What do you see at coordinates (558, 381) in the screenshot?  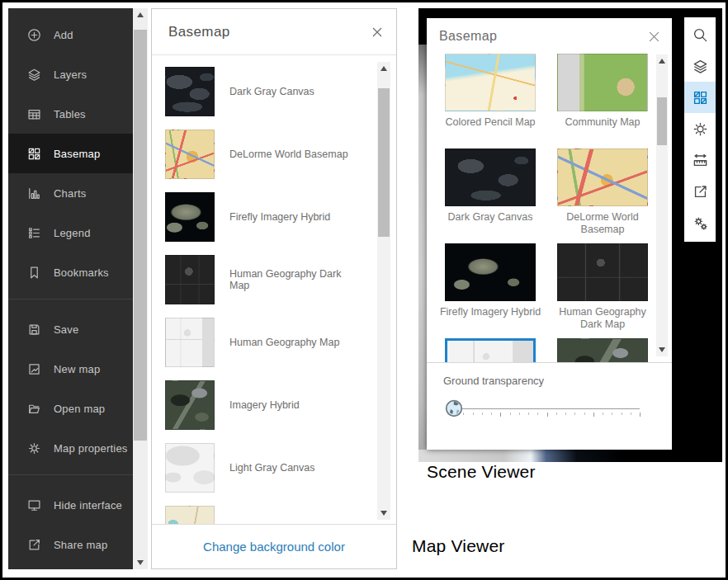 I see `ground-transparency-label: Ground transparency` at bounding box center [558, 381].